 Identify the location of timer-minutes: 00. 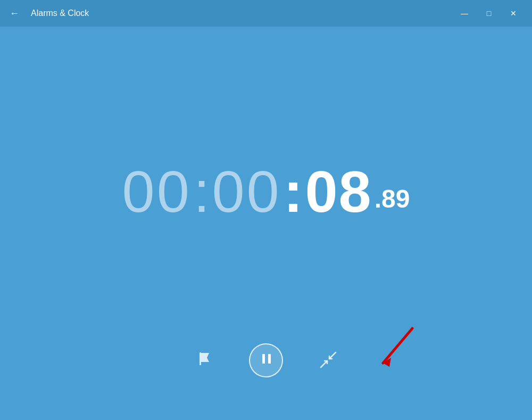
(246, 192).